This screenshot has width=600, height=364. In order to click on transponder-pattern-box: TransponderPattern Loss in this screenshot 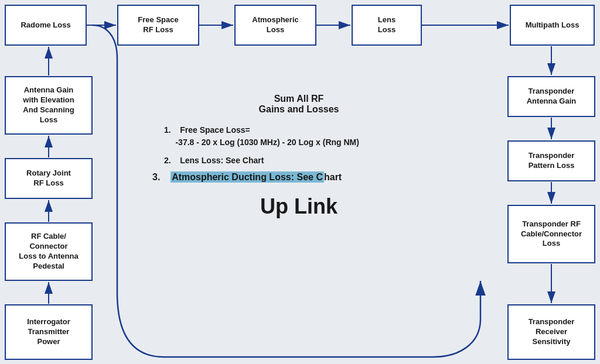, I will do `click(551, 161)`.